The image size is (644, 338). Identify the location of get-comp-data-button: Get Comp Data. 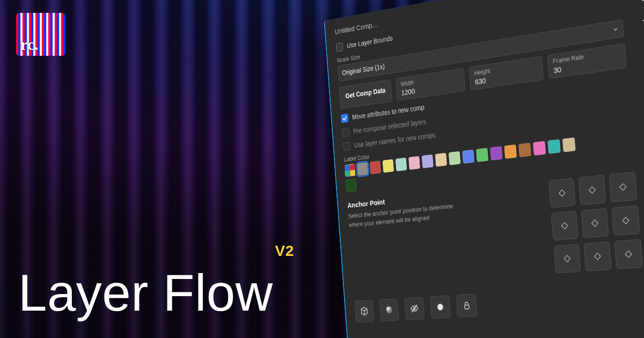
(365, 94).